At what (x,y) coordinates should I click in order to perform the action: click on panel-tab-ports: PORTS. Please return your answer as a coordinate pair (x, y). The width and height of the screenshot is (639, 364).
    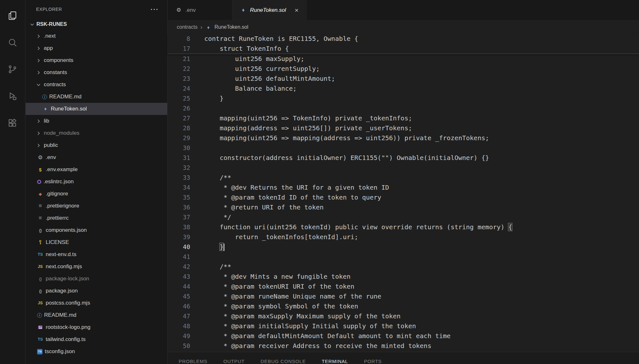
    Looking at the image, I should click on (373, 361).